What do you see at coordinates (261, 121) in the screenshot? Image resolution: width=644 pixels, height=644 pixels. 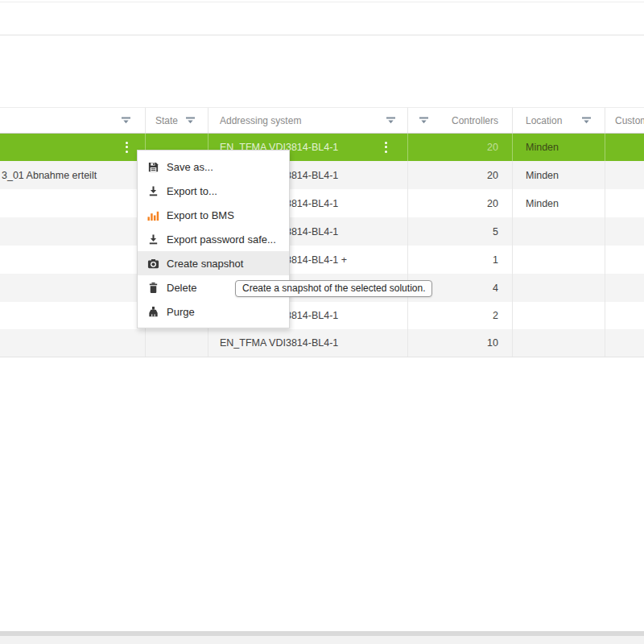 I see `column-label: Addressing system` at bounding box center [261, 121].